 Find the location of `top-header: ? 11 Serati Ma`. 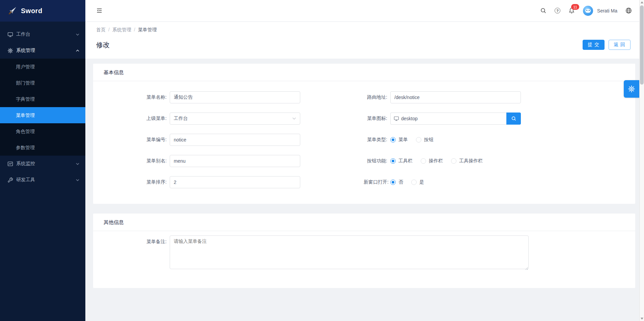

top-header: ? 11 Serati Ma is located at coordinates (362, 11).